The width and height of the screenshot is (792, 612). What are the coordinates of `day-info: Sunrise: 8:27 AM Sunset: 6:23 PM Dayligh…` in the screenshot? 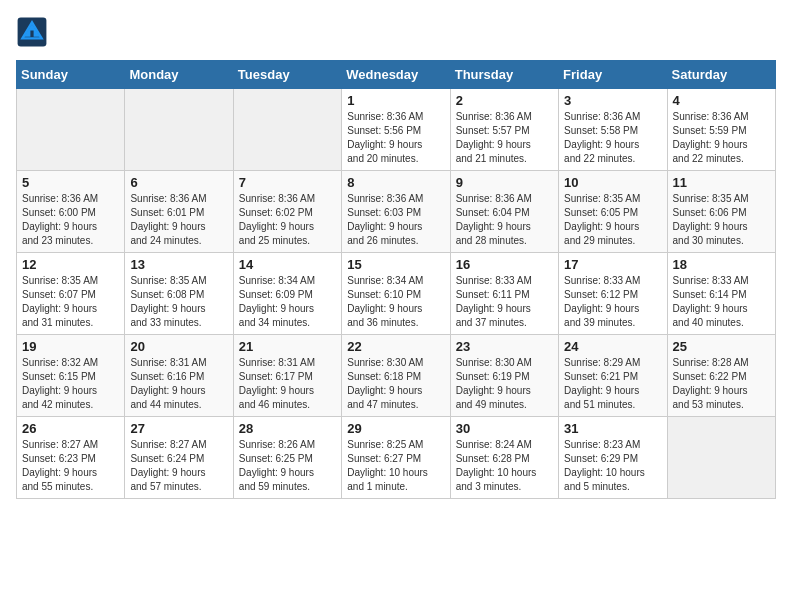 It's located at (70, 466).